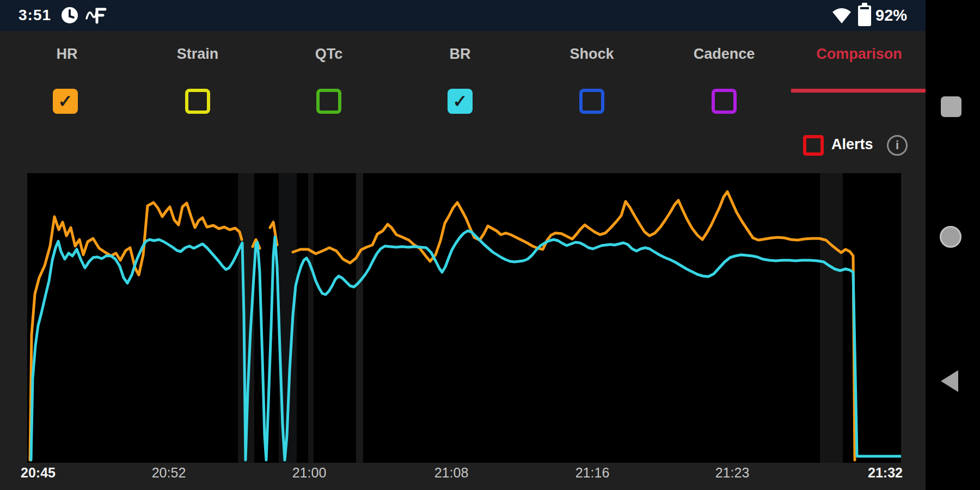 The image size is (980, 490). What do you see at coordinates (733, 473) in the screenshot?
I see `x-axis-tick: 21:23` at bounding box center [733, 473].